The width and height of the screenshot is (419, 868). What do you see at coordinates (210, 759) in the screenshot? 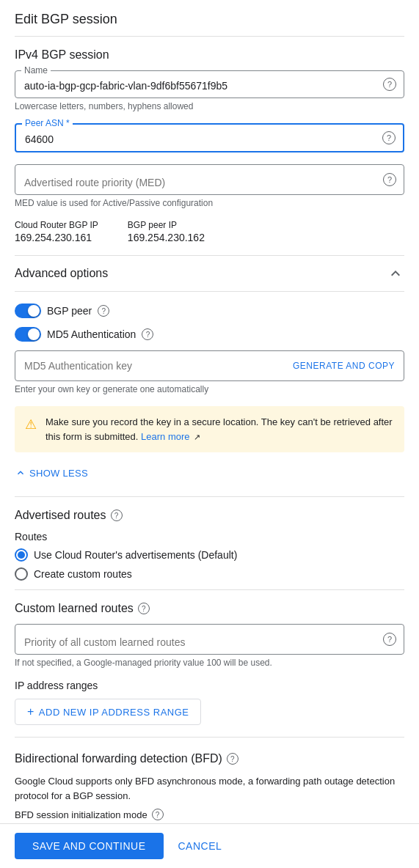
I see `bfd-section-title: Bidirectional forwarding detection (BFD)…` at bounding box center [210, 759].